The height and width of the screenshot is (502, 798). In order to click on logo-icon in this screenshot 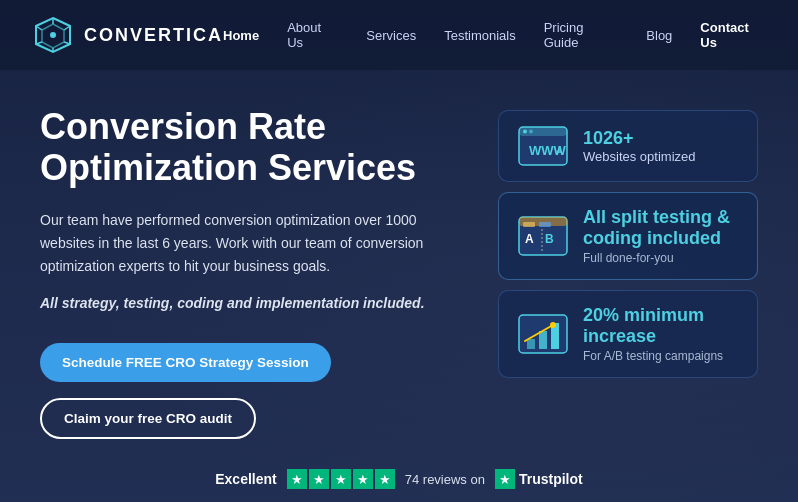, I will do `click(53, 35)`.